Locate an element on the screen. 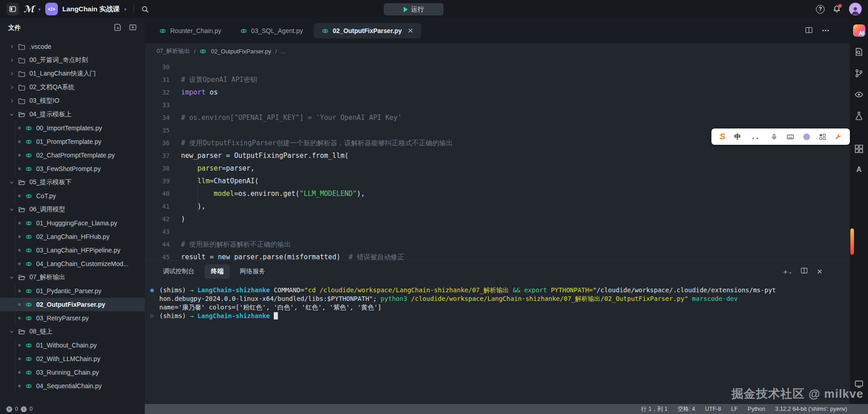 This screenshot has height=414, width=868. line-number: 31 is located at coordinates (157, 80).